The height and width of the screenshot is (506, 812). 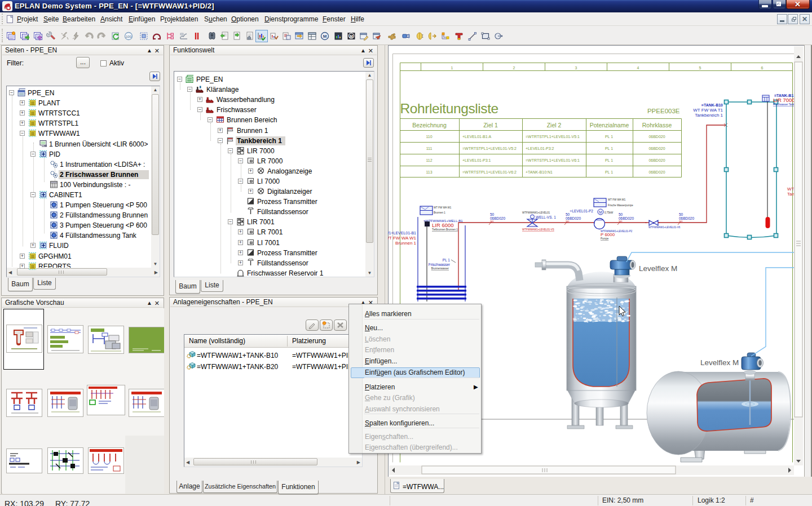 I want to click on svg-text: WTFWWAW1+LEVEL01-VS, so click(x=538, y=230).